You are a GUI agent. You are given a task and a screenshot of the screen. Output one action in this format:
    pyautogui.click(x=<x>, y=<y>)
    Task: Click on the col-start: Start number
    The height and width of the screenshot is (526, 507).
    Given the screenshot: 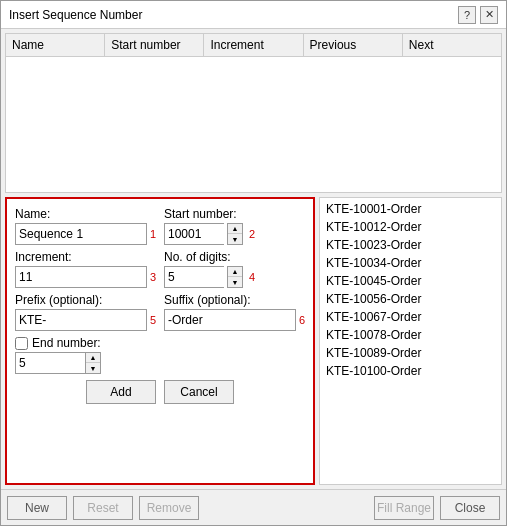 What is the action you would take?
    pyautogui.click(x=154, y=45)
    